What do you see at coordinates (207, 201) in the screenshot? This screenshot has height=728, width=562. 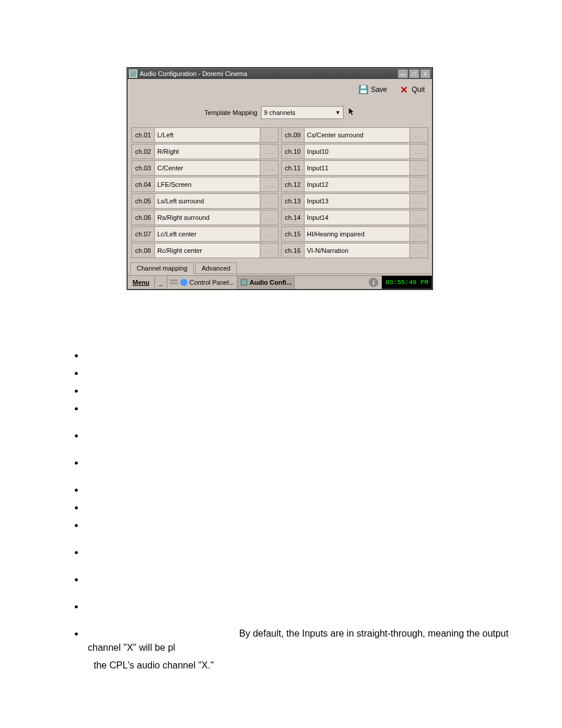 I see `channel-value: Ls/Left surround` at bounding box center [207, 201].